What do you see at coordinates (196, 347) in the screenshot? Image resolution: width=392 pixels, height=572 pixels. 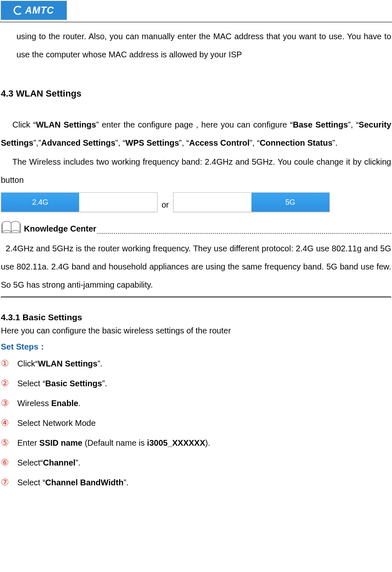 I see `set-steps-heading: Set Steps：` at bounding box center [196, 347].